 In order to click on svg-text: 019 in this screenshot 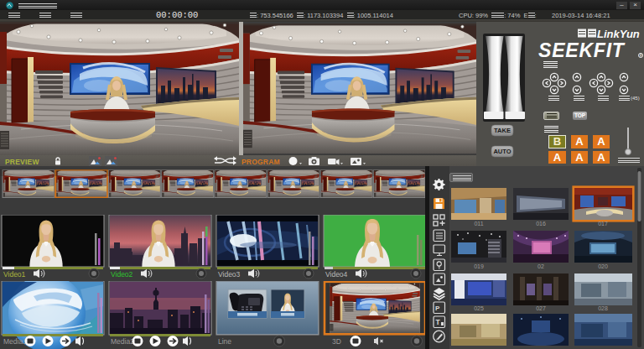, I will do `click(479, 267)`.